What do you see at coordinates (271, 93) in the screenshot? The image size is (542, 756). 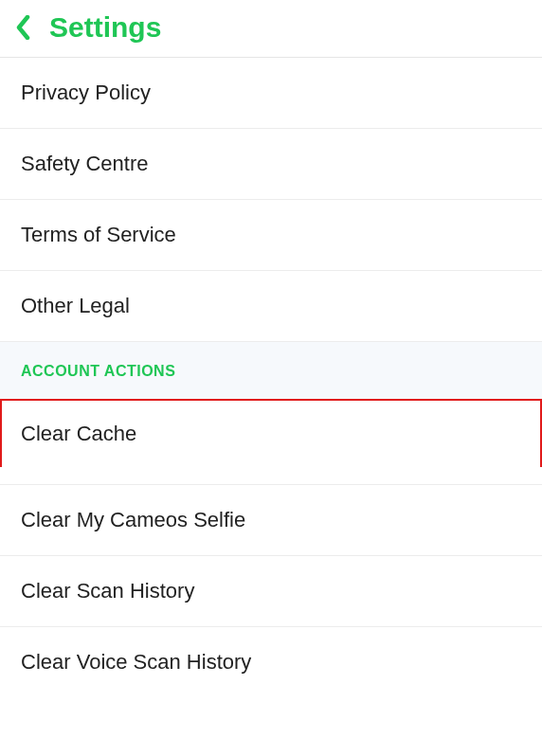 I see `list-item-privacy-policy: Privacy Policy` at bounding box center [271, 93].